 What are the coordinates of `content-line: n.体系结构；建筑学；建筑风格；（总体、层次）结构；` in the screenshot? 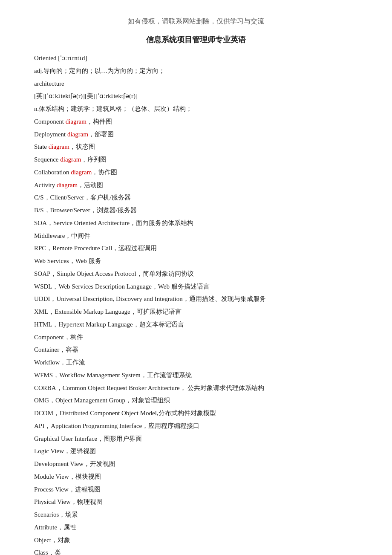 It's located at (196, 109).